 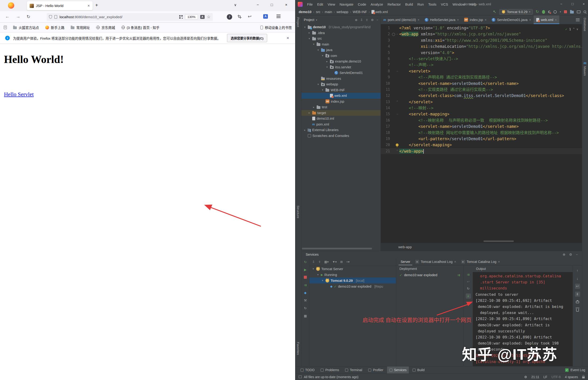 I want to click on forward-icon: →, so click(x=18, y=17).